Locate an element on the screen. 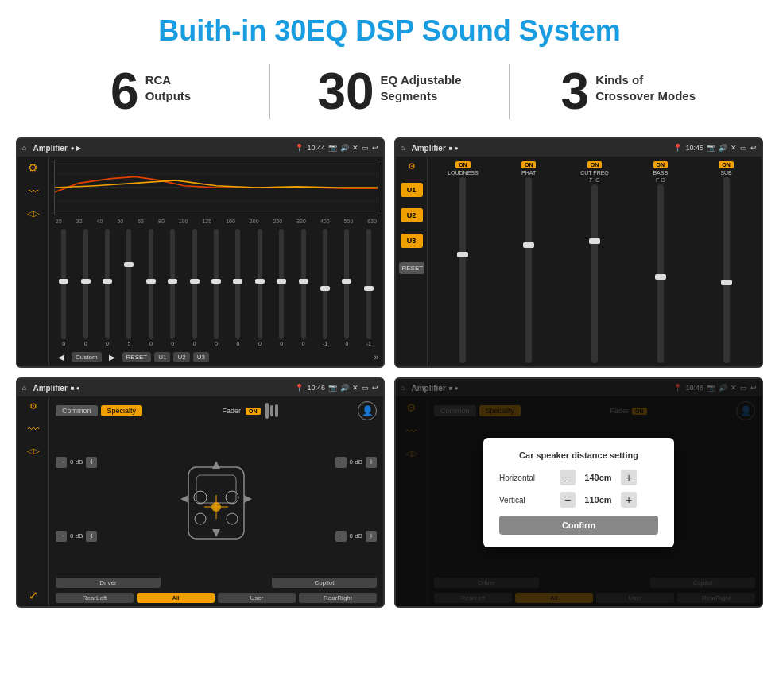 The height and width of the screenshot is (700, 779). dialog-horizontal-label: Horizontal is located at coordinates (527, 478).